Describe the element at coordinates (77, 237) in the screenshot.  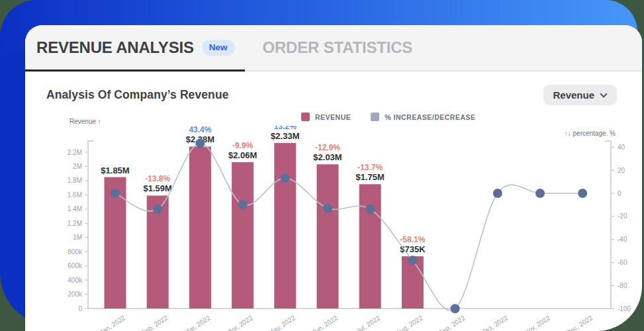
I see `svg-text: 1M` at that location.